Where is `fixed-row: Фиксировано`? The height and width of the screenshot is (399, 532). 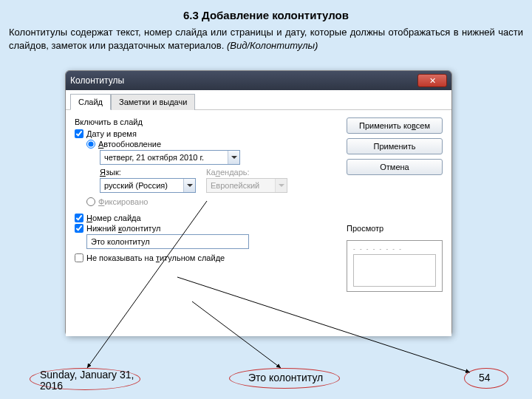 fixed-row: Фиксировано is located at coordinates (213, 202).